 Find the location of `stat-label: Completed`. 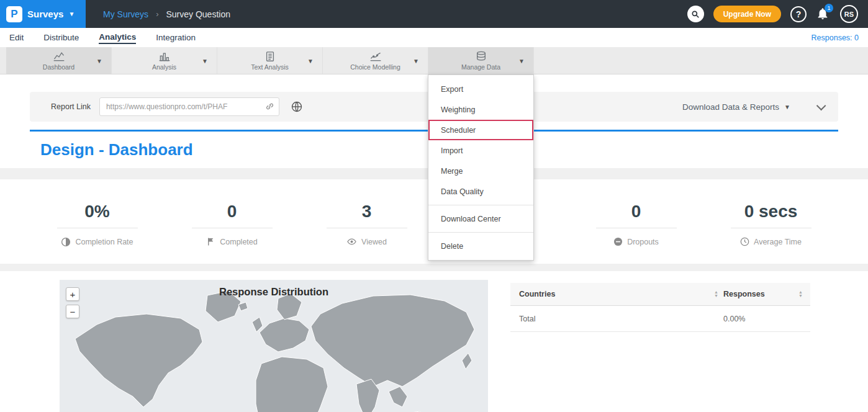

stat-label: Completed is located at coordinates (232, 242).